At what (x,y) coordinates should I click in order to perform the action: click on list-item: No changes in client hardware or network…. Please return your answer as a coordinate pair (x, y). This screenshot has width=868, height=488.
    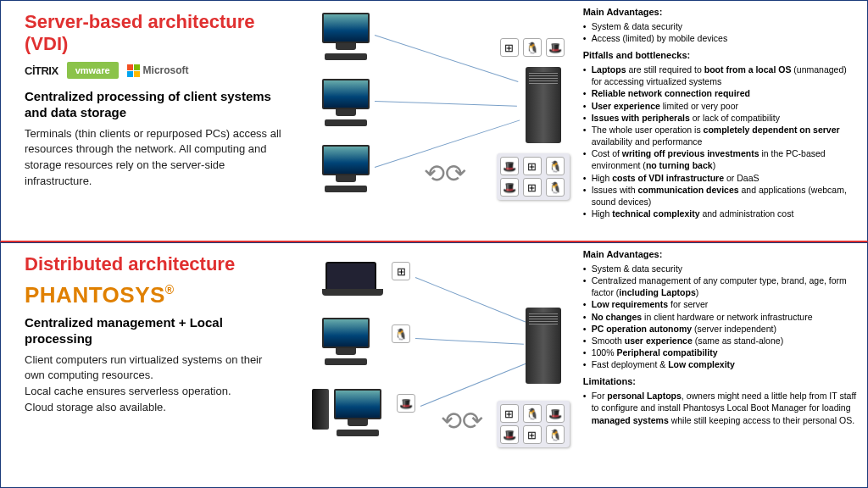
    Looking at the image, I should click on (721, 317).